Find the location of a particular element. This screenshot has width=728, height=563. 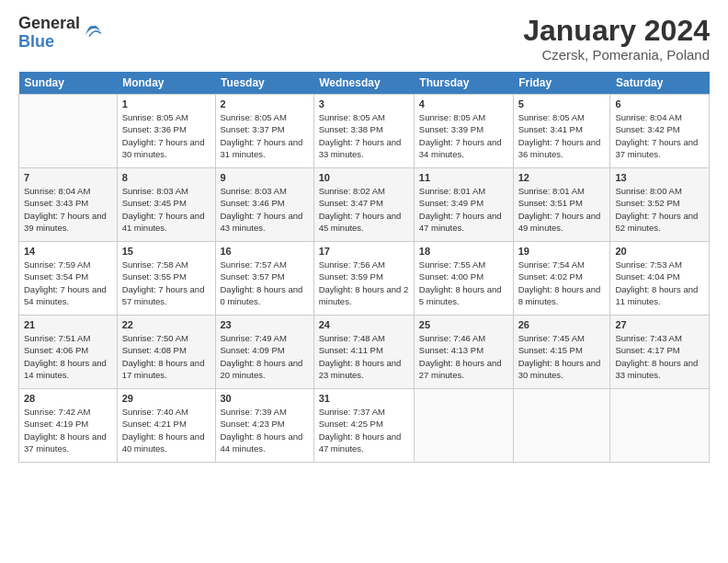

table-row: 24 Sunrise: 7:48 AMSunset: 4:11 PMDaylig… is located at coordinates (364, 352).